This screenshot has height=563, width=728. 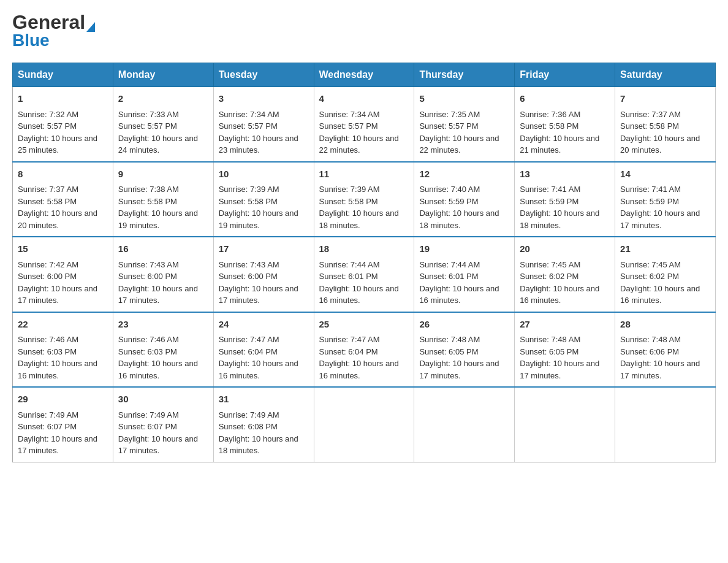 I want to click on sunrise-label: Sunrise: 7:44 AM, so click(x=450, y=265).